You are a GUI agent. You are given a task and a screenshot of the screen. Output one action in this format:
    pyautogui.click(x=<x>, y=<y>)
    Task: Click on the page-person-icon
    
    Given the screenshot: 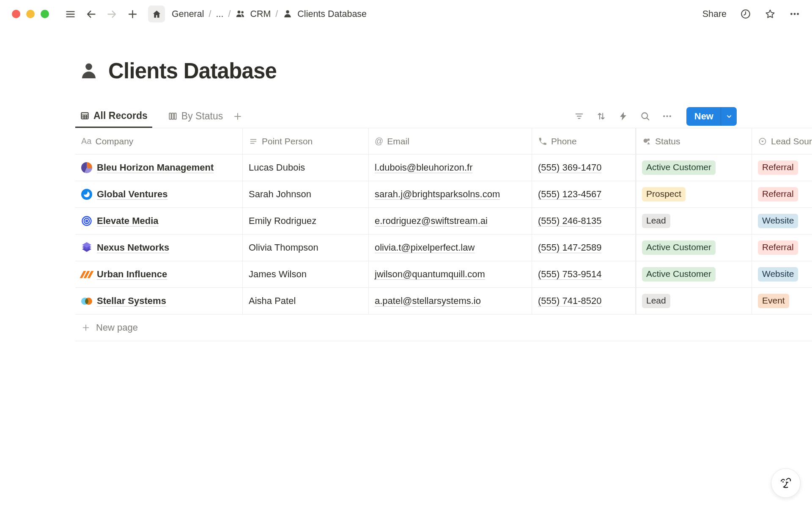 What is the action you would take?
    pyautogui.click(x=89, y=71)
    